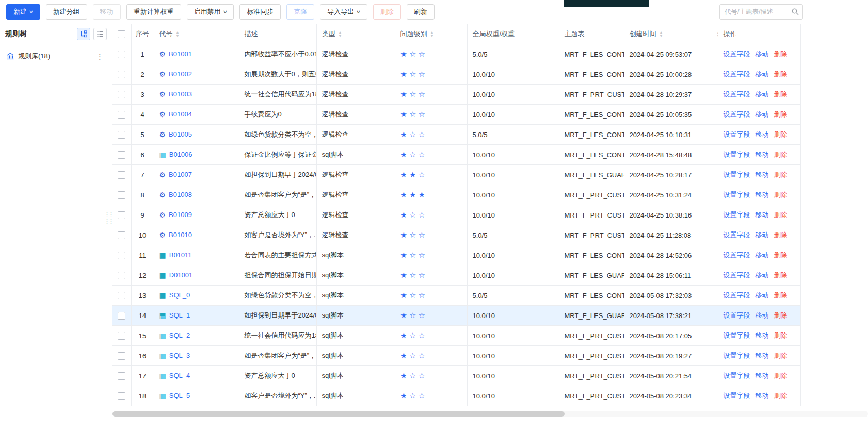 The height and width of the screenshot is (433, 868). I want to click on rule-code-link: B01004, so click(181, 114).